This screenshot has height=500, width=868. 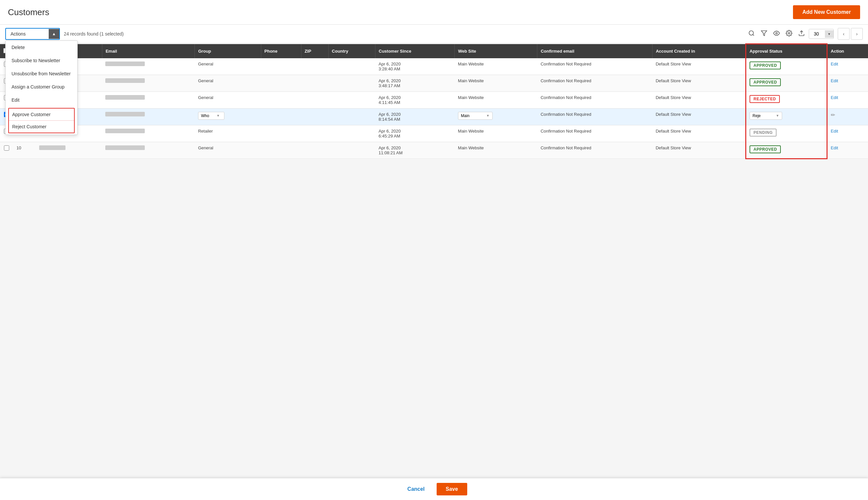 I want to click on row-since: Apr 6, 20203:48:17 AM, so click(x=415, y=83).